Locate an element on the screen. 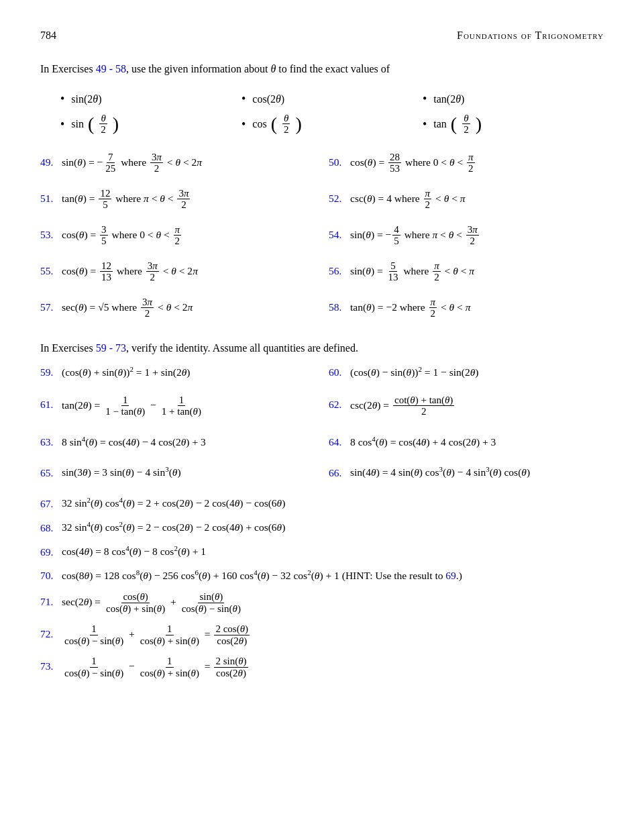  bullet-sin2theta: • sin(2θ) is located at coordinates (151, 99).